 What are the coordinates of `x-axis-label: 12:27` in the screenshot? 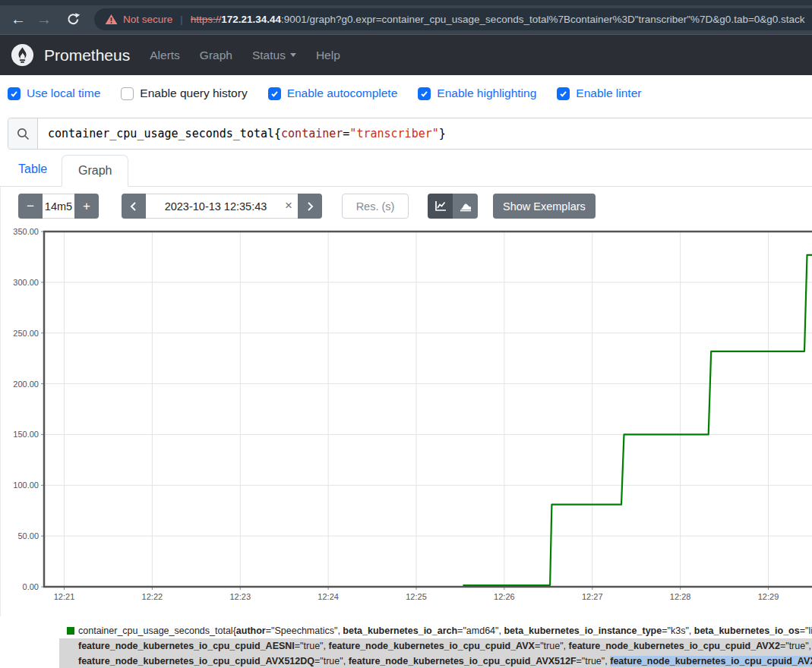 It's located at (592, 597).